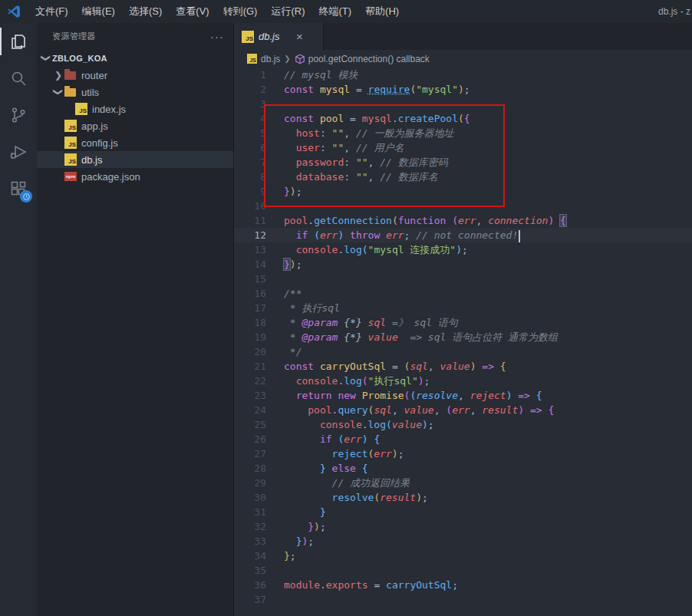 The width and height of the screenshot is (692, 616). Describe the element at coordinates (250, 380) in the screenshot. I see `line-number: 22` at that location.